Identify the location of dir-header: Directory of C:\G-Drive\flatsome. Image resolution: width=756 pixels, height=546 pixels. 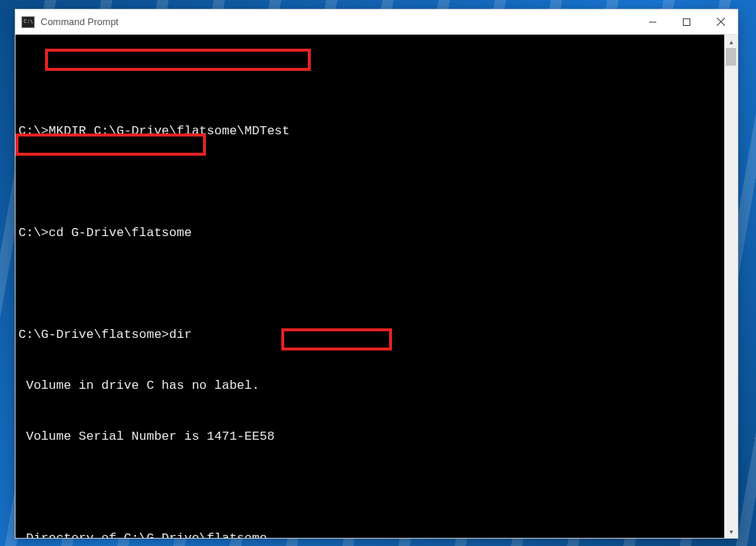
(371, 534).